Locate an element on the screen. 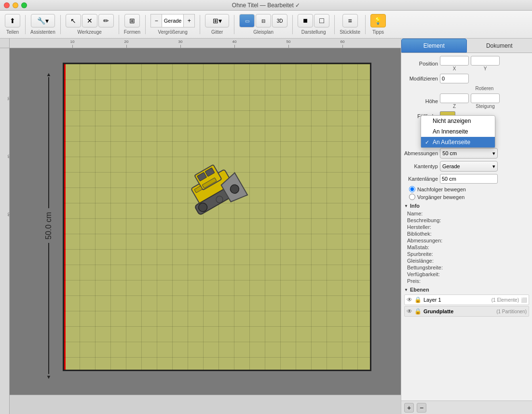  tab-element: Element is located at coordinates (434, 45).